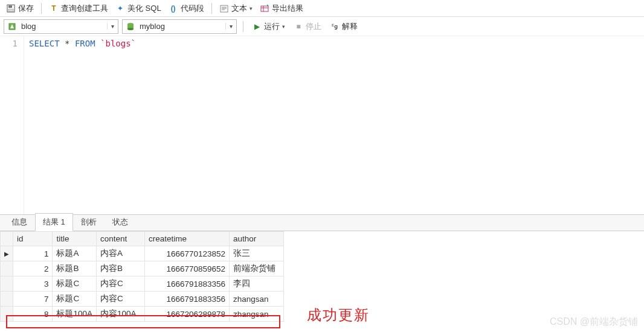 Image resolution: width=644 pixels, height=332 pixels. I want to click on cell-content: 内容B, so click(121, 269).